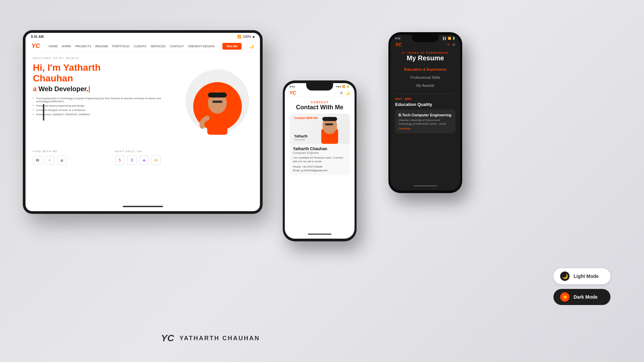 This screenshot has height=362, width=644. I want to click on contact-card-role: Chauhan, so click(301, 139).